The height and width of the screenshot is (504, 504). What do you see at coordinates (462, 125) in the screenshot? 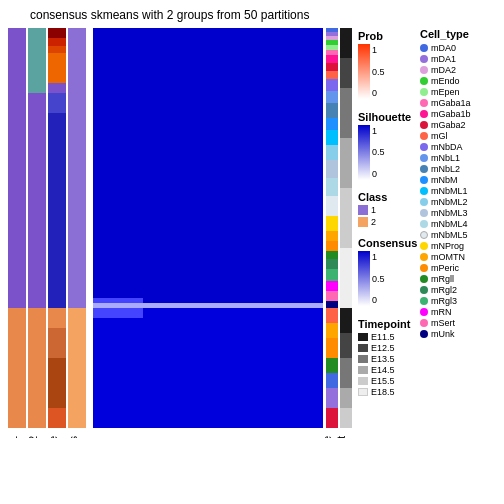
I see `ct-item-mGaba2: mGaba2` at bounding box center [462, 125].